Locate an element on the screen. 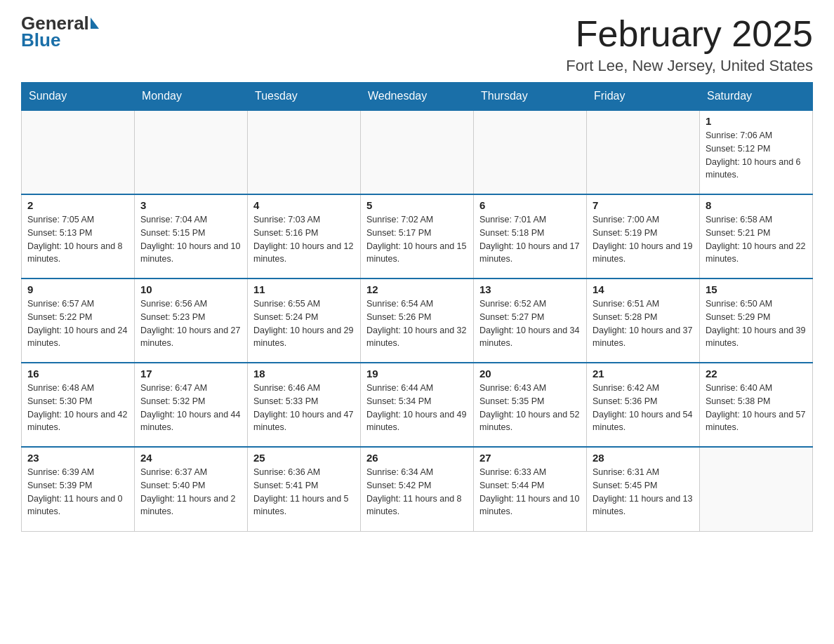  day-info: Sunrise: 6:31 AM Sunset: 5:45 PM Dayligh… is located at coordinates (643, 492).